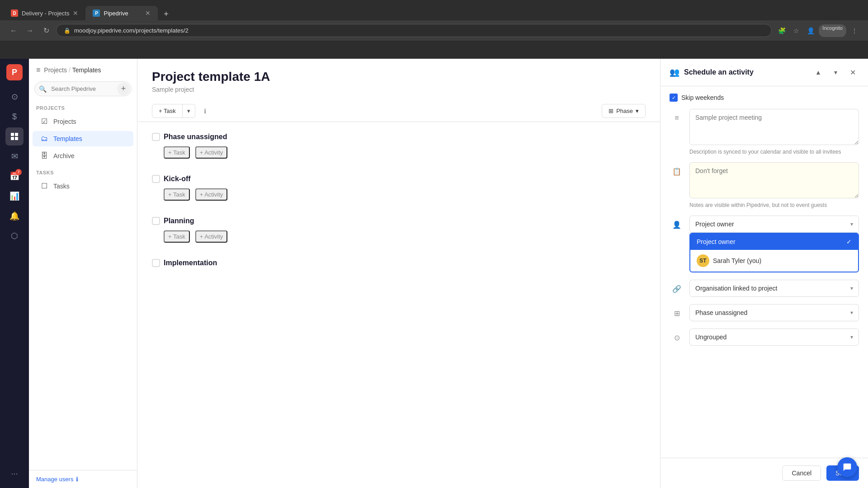  What do you see at coordinates (818, 72) in the screenshot?
I see `panel-collapse-button: ▲` at bounding box center [818, 72].